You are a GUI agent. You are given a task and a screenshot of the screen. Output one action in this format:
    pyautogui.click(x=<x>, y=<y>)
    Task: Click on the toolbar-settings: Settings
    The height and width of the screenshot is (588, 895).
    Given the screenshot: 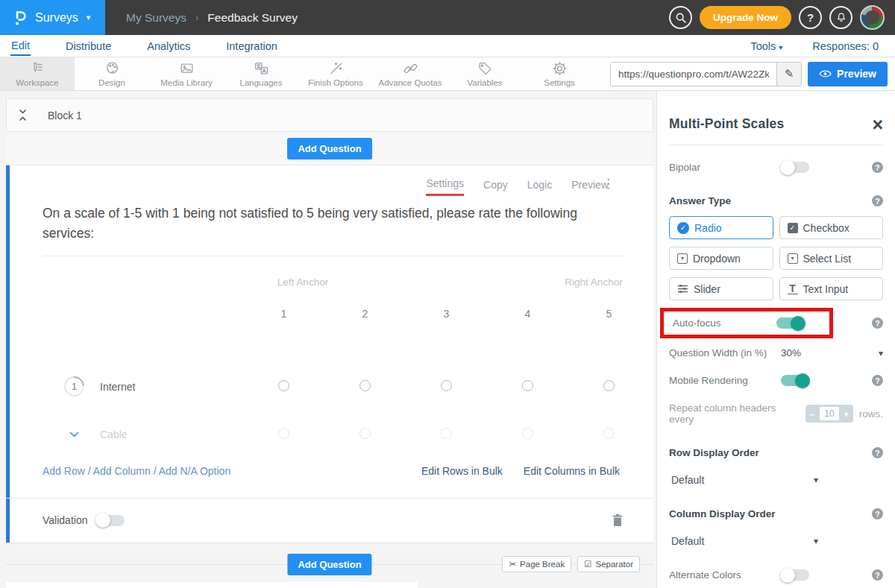 What is the action you would take?
    pyautogui.click(x=559, y=74)
    